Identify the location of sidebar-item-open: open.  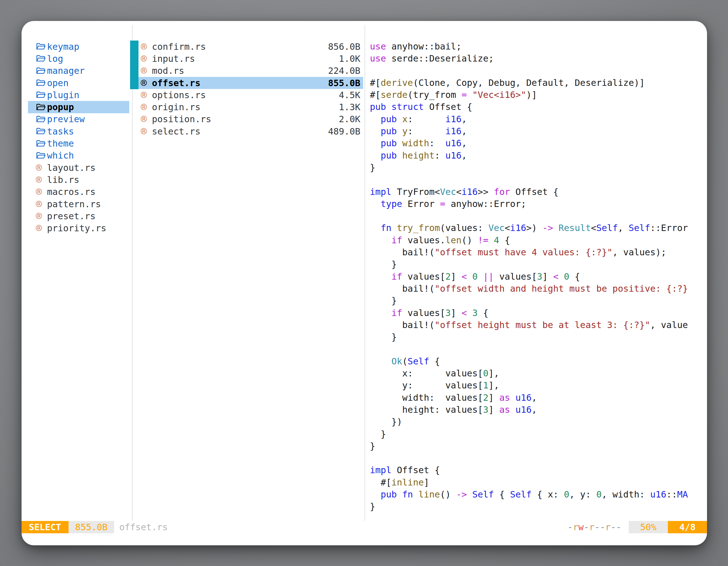
(79, 83).